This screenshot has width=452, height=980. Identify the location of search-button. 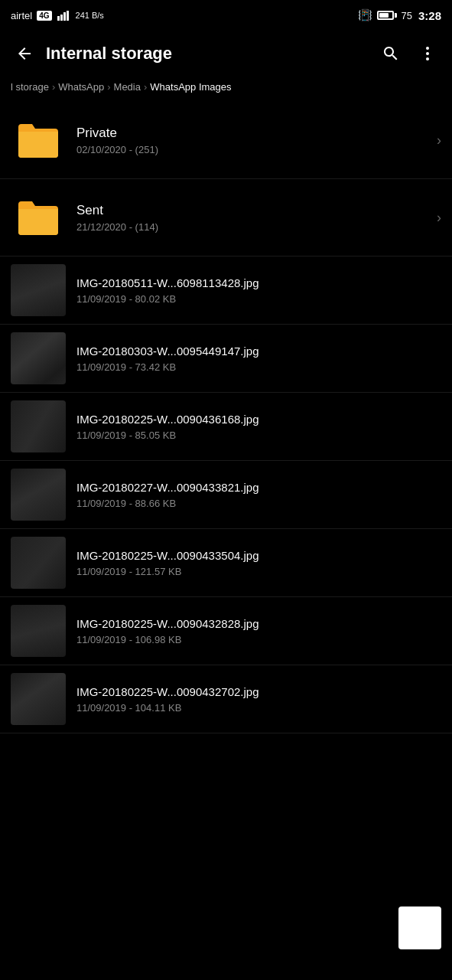
(391, 54).